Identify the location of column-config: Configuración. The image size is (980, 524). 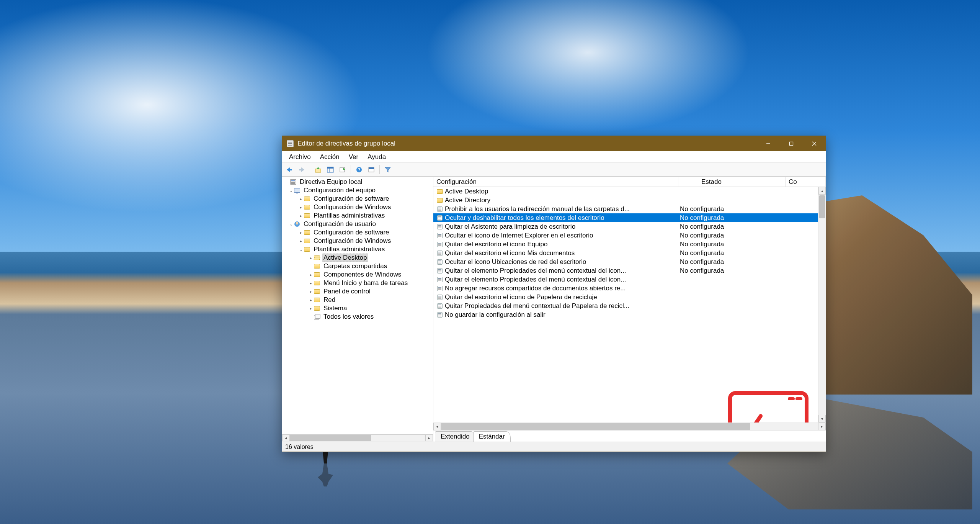
(556, 182).